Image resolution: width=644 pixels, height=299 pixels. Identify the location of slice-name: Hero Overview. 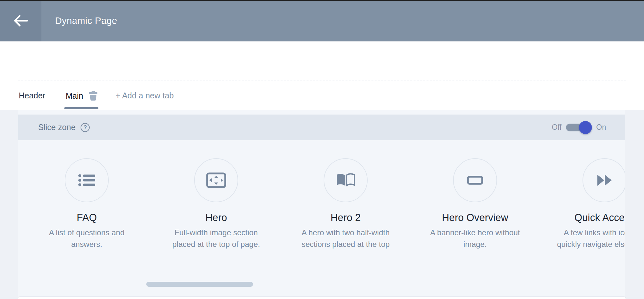
(475, 218).